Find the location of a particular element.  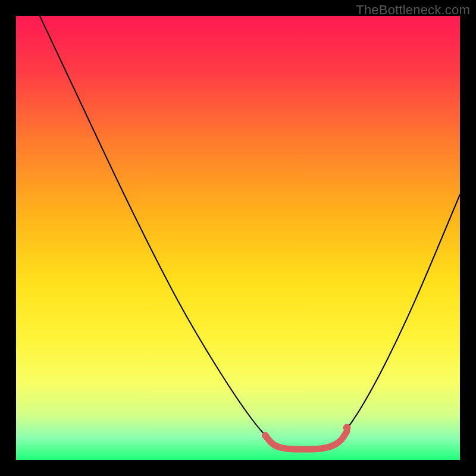

watermark-text: TheBottleneck.com is located at coordinates (413, 10).